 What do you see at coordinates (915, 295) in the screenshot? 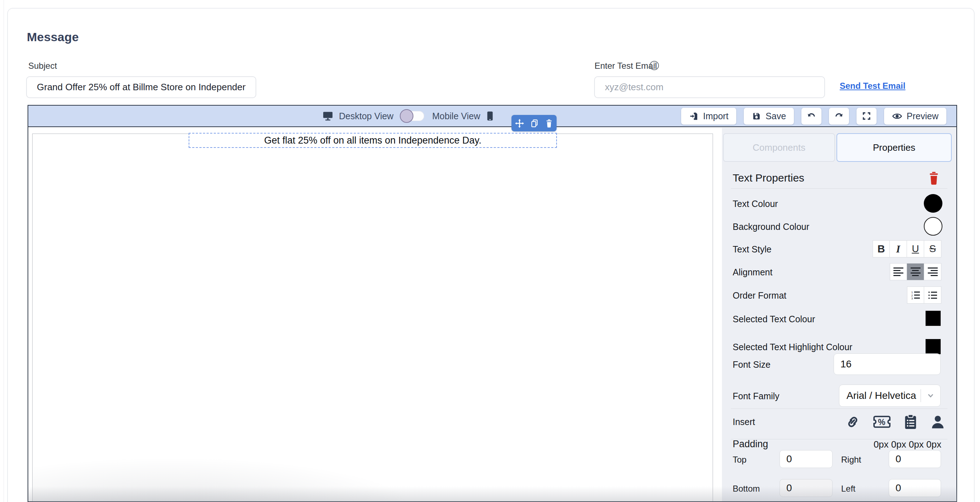
I see `ordered-list-icon: 123` at bounding box center [915, 295].